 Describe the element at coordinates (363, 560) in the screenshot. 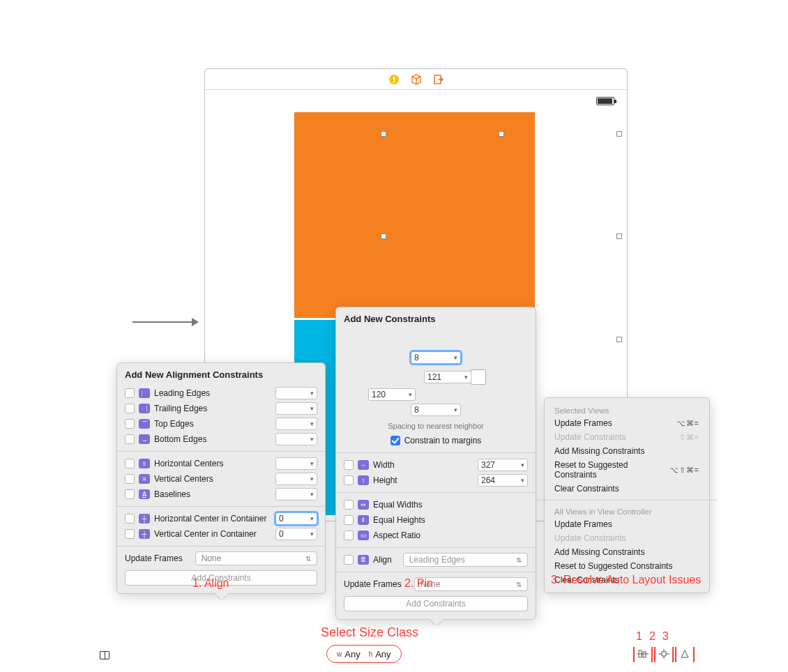

I see `align-icon: ≣` at that location.